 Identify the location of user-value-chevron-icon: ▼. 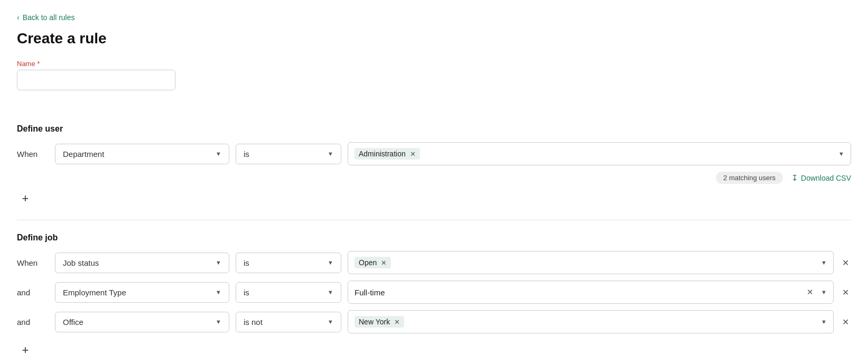
(841, 154).